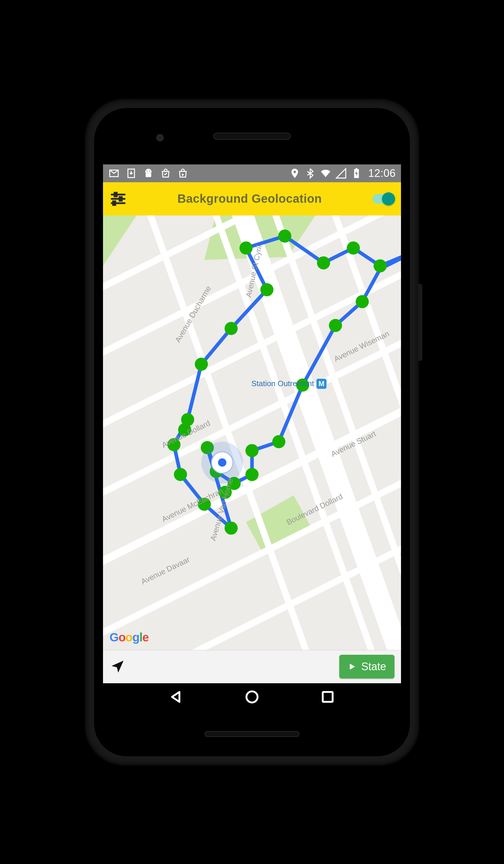 The height and width of the screenshot is (864, 504). Describe the element at coordinates (328, 697) in the screenshot. I see `recents-icon` at that location.